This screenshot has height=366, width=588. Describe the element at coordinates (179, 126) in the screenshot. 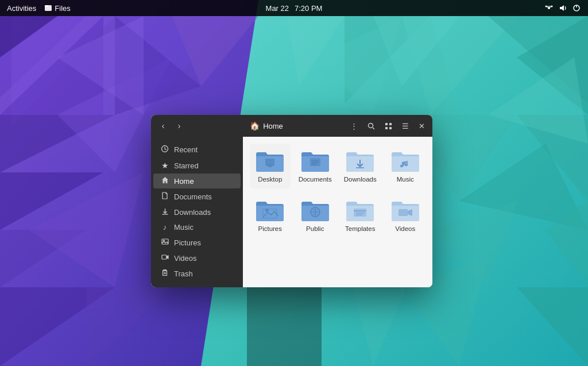

I see `forward-button: ›` at that location.